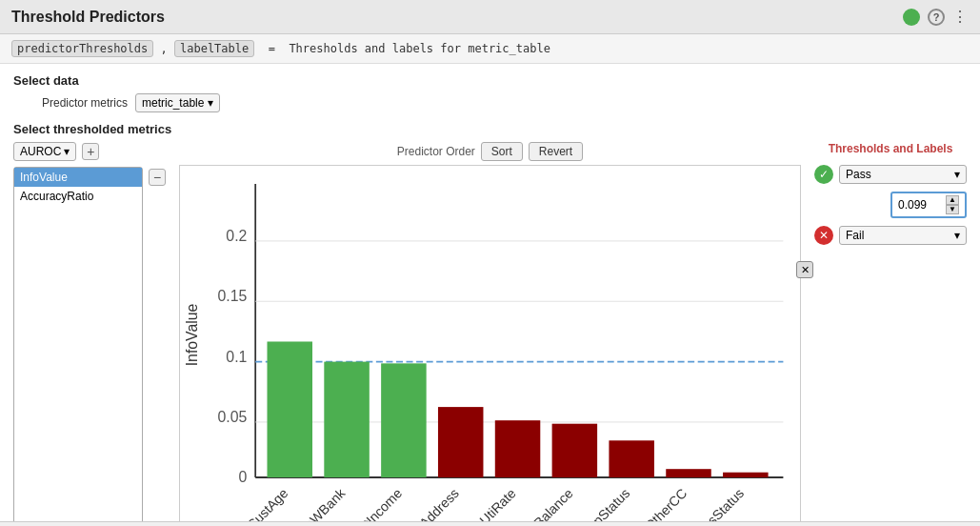  I want to click on threshold-value: 0.099, so click(912, 205).